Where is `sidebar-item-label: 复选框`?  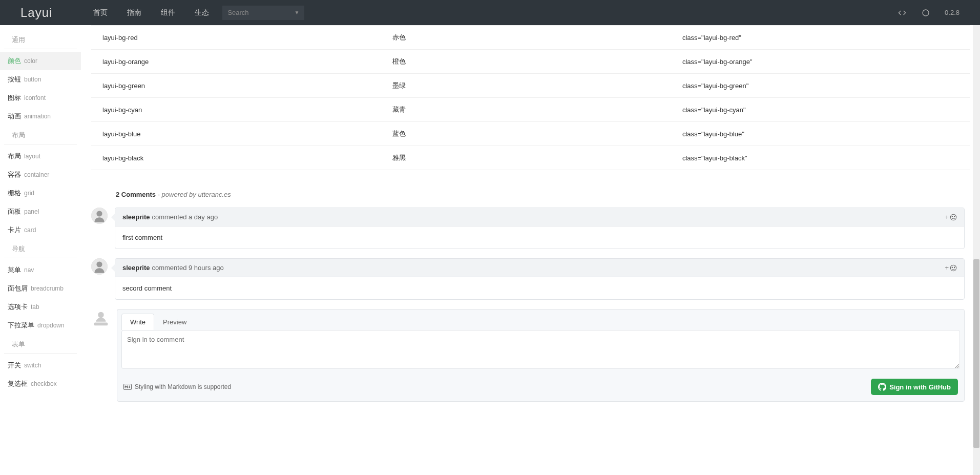 sidebar-item-label: 复选框 is located at coordinates (17, 384).